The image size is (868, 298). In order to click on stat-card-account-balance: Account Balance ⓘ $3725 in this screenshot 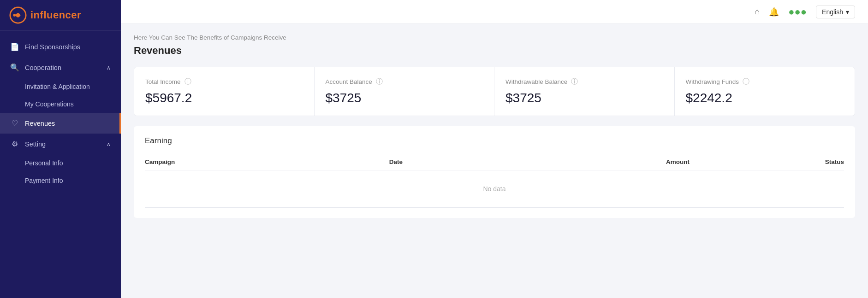, I will do `click(405, 91)`.